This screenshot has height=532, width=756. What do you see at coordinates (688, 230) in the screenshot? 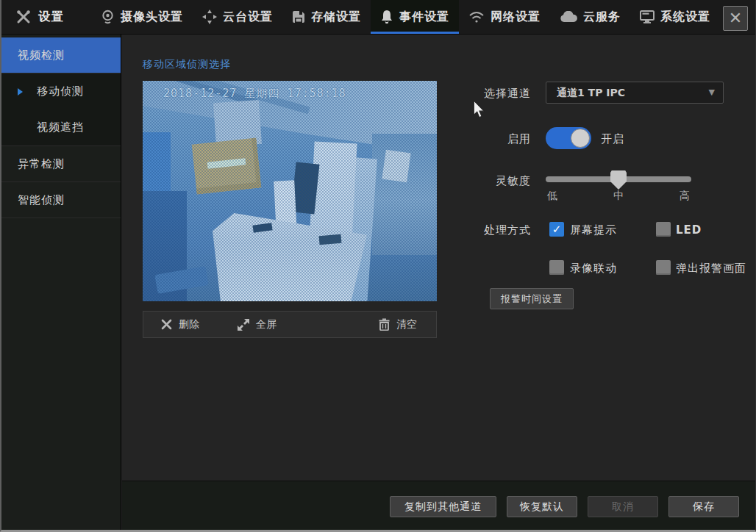
I see `checkbox-led-label: LED` at bounding box center [688, 230].